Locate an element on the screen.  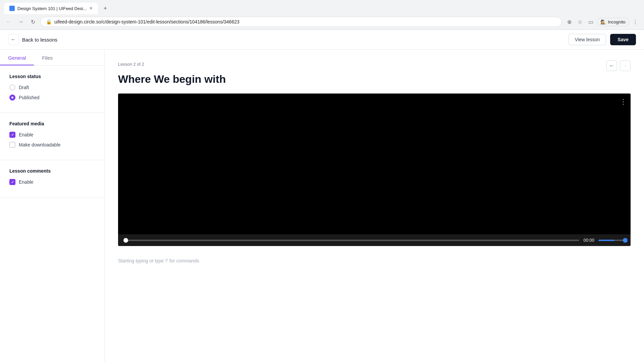
new-tab-button: + is located at coordinates (105, 8).